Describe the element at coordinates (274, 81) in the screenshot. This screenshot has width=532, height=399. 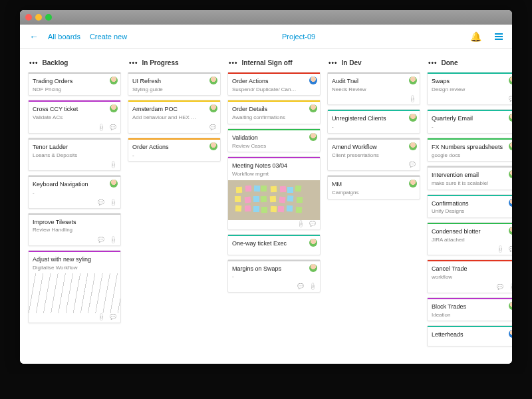
I see `card-title: Order Actions` at that location.